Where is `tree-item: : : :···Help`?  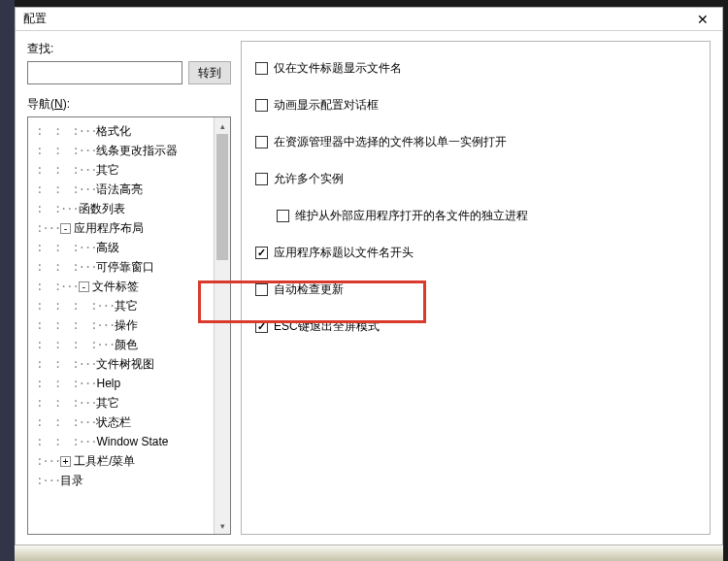 tree-item: : : :···Help is located at coordinates (130, 383).